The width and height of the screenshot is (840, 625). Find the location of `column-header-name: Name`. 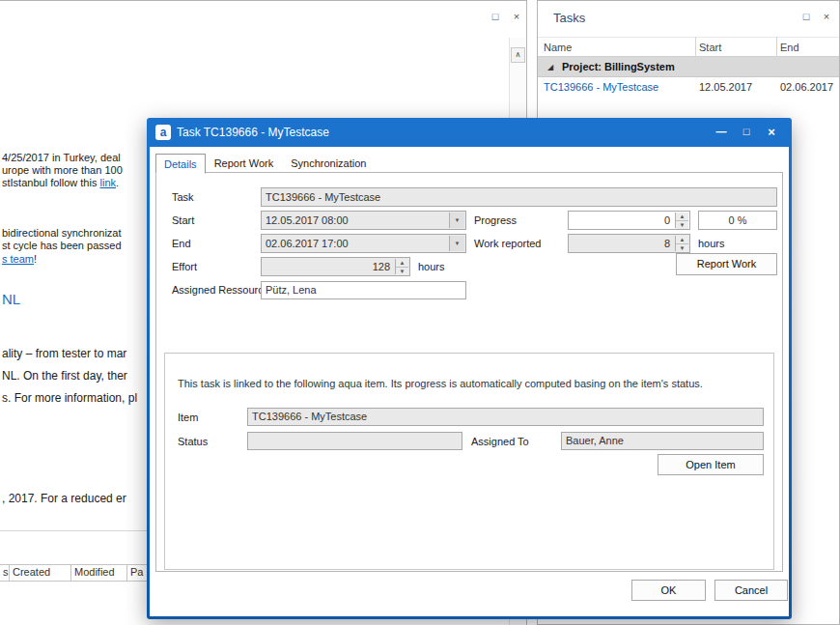

column-header-name: Name is located at coordinates (558, 47).